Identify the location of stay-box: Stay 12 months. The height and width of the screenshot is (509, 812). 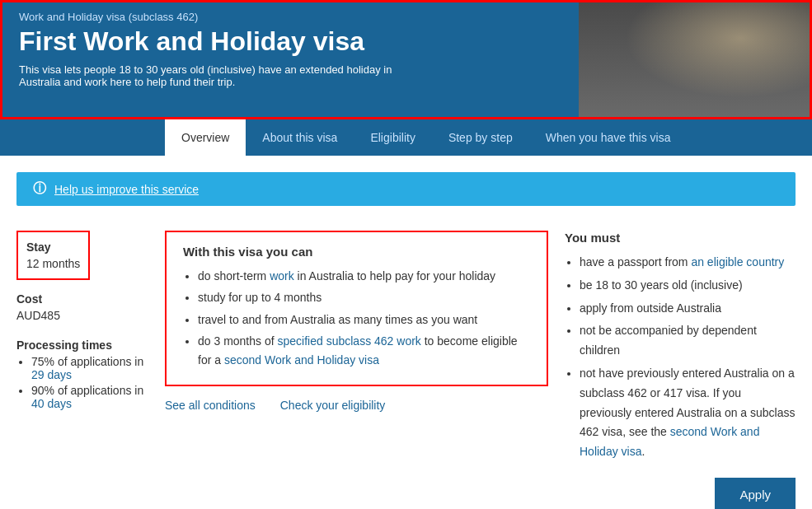
(53, 255).